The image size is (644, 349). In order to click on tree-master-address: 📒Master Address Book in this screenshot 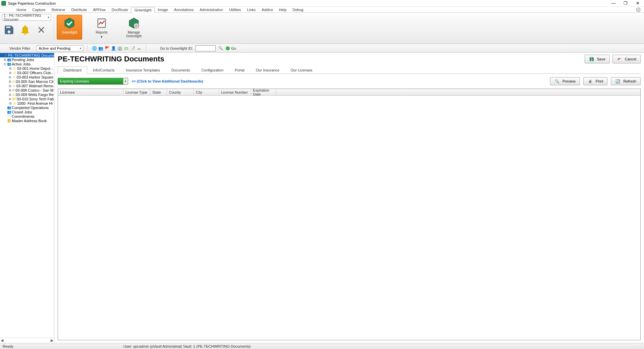, I will do `click(27, 121)`.